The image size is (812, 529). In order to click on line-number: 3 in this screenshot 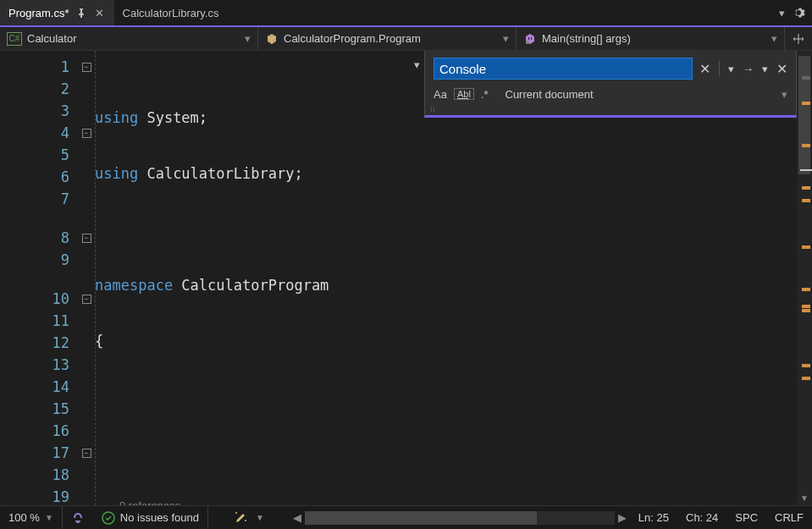, I will do `click(35, 111)`.